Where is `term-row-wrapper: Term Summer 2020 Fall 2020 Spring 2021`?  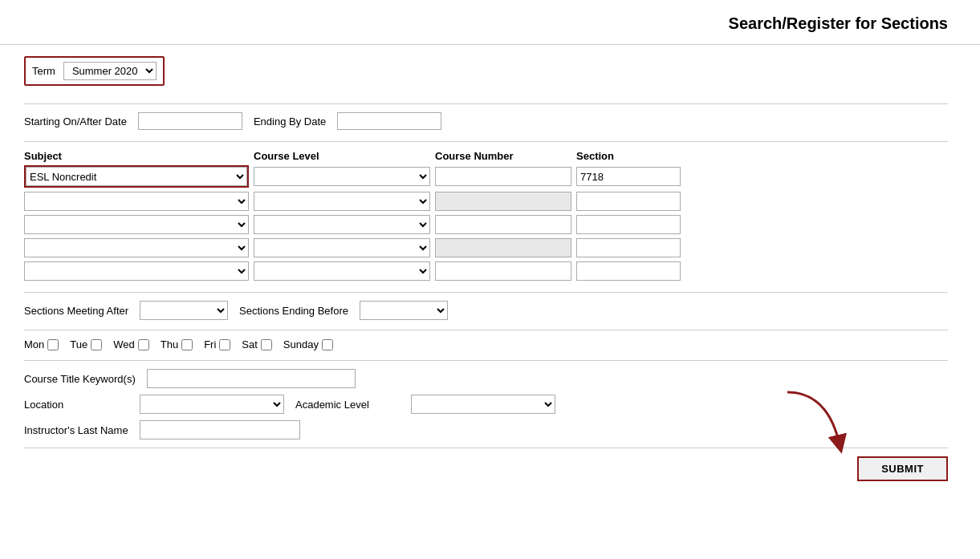
term-row-wrapper: Term Summer 2020 Fall 2020 Spring 2021 is located at coordinates (486, 75).